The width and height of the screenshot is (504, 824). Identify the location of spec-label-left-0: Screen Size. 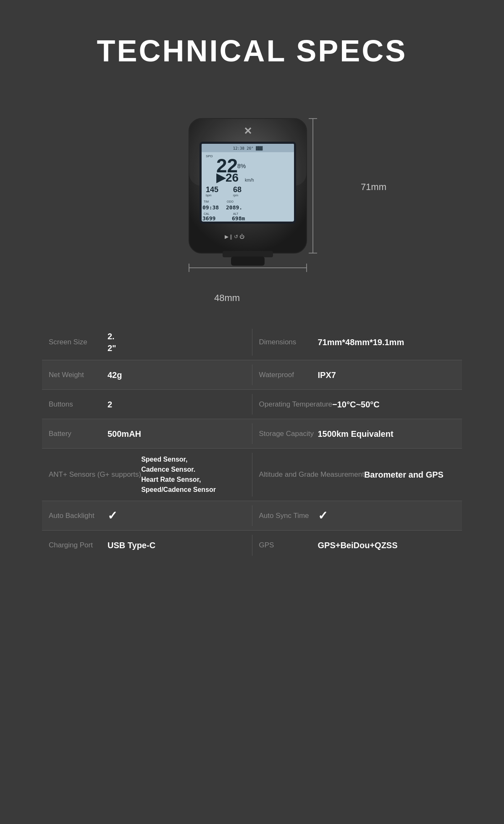
(78, 342).